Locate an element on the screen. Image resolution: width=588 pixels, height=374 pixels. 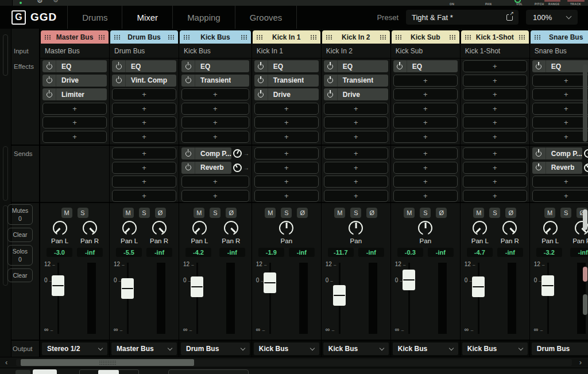
channel-tab: Kick 1-Shot is located at coordinates (495, 37).